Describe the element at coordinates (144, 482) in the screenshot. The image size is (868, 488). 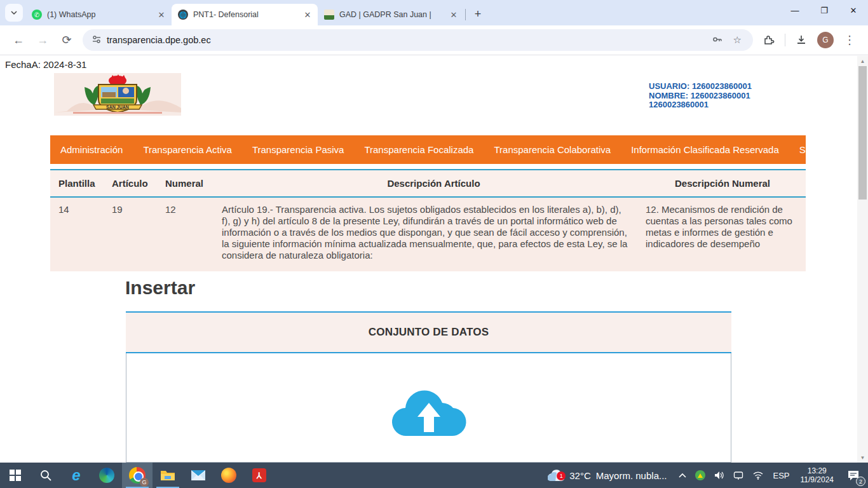
I see `chrome-profile-badge: G` at that location.